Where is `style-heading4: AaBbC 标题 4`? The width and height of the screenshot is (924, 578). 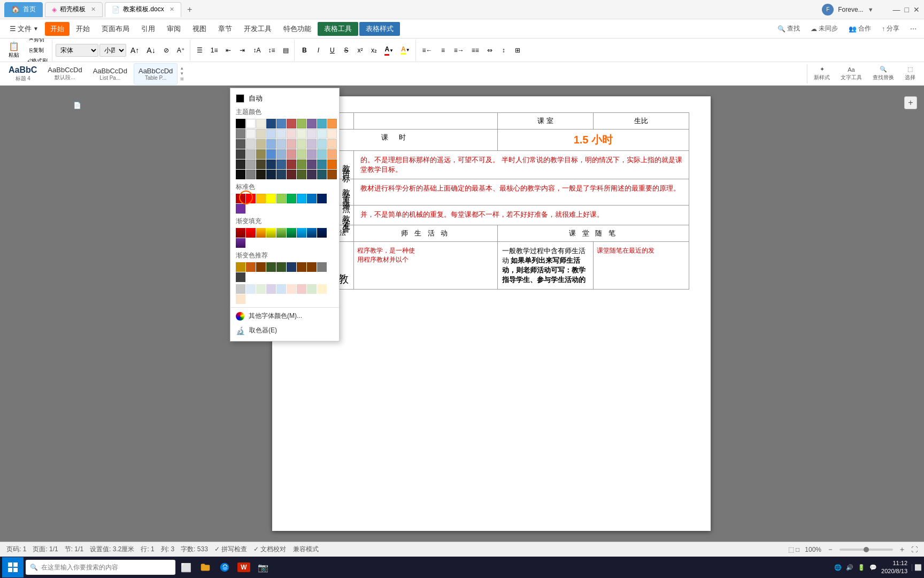
style-heading4: AaBbC 标题 4 is located at coordinates (22, 74).